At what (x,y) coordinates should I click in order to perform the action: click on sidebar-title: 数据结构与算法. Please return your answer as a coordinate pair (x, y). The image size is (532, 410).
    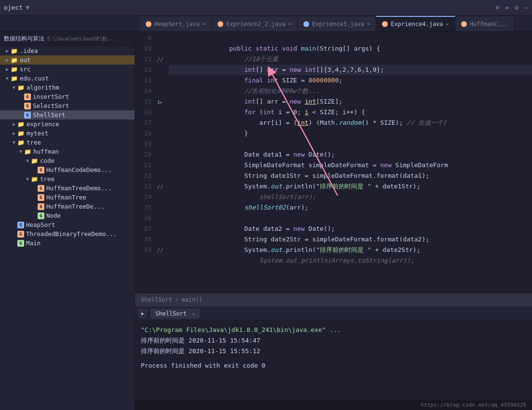
    Looking at the image, I should click on (24, 39).